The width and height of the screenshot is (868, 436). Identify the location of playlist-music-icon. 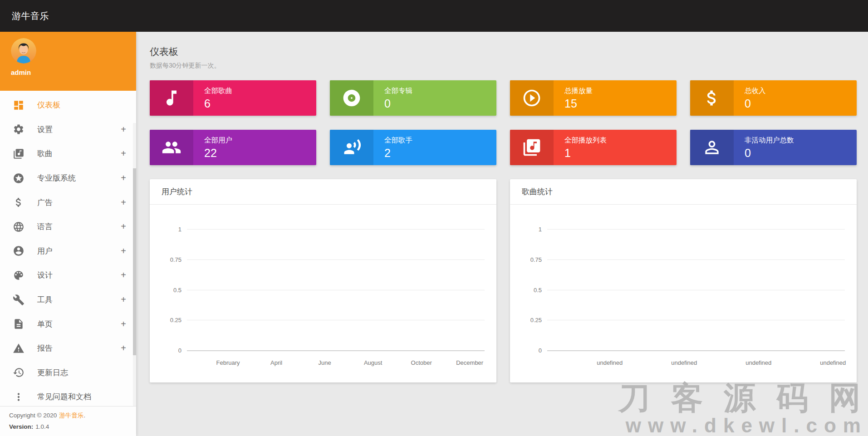
(532, 147).